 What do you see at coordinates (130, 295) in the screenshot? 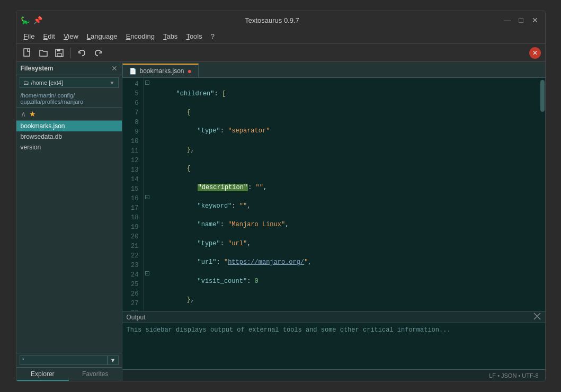
I see `line-number: 26` at bounding box center [130, 295].